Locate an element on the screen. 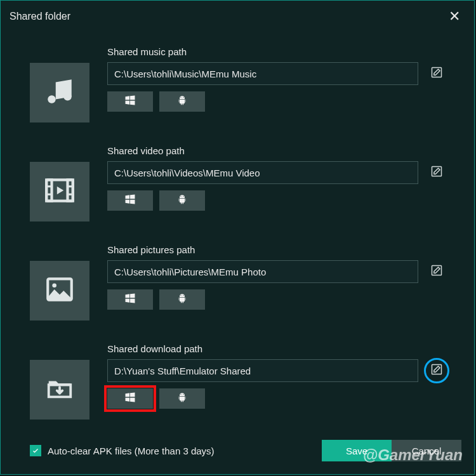  music-windows-button is located at coordinates (130, 102).